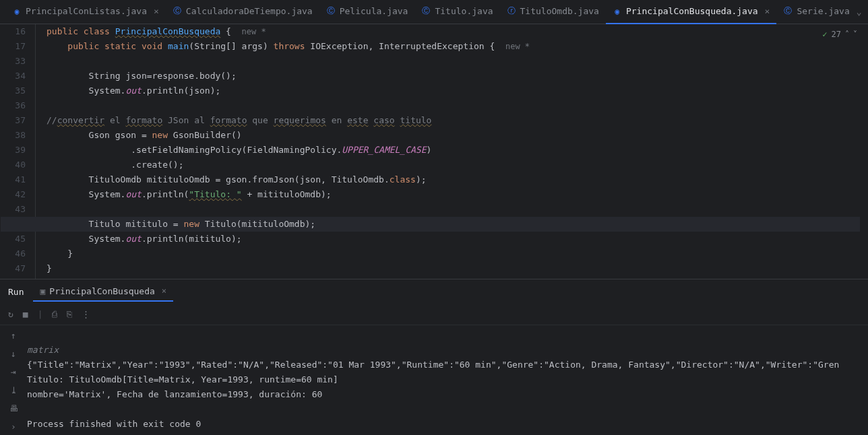 The width and height of the screenshot is (868, 435). Describe the element at coordinates (13, 335) in the screenshot. I see `up-icon: ↑` at that location.